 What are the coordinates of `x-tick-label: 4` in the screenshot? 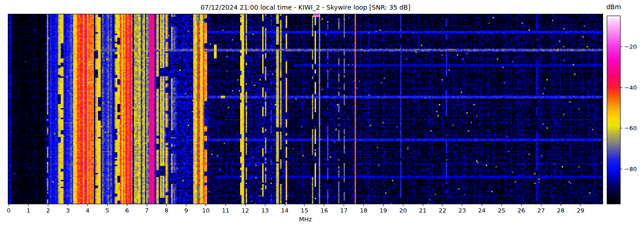 It's located at (87, 211).